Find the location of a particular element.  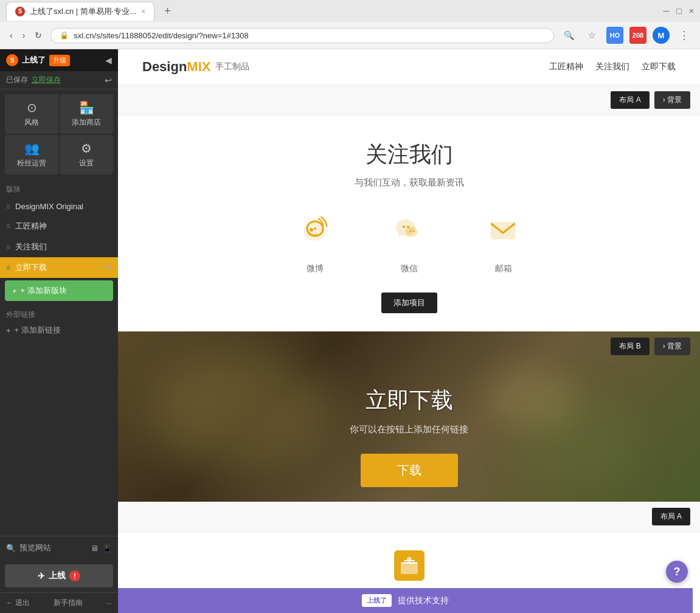

online-label: 上线 is located at coordinates (57, 576).